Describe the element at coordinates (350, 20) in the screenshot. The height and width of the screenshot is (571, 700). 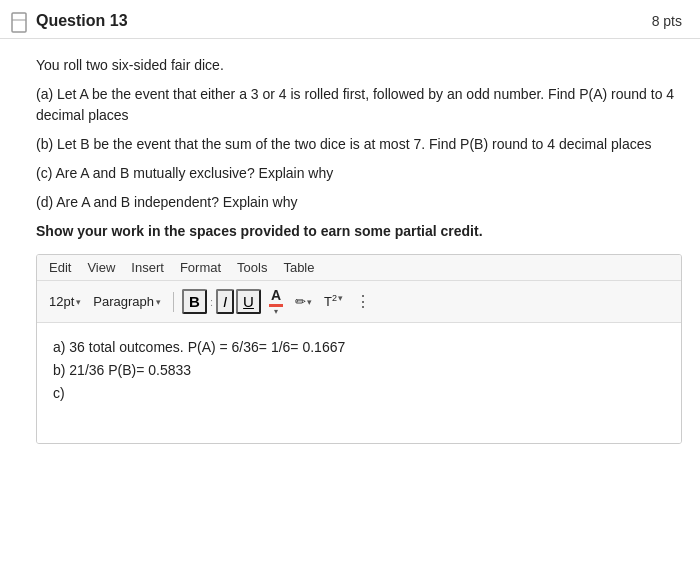
I see `question-header: Question 13 8 pts` at that location.